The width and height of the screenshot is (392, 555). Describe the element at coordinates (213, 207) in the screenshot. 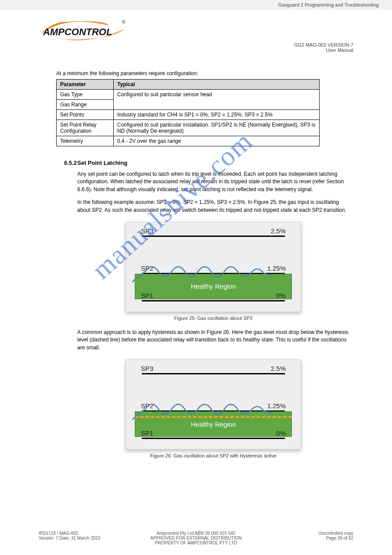

I see `section-paragraph: In the following example assume: SP1 = 0…` at that location.